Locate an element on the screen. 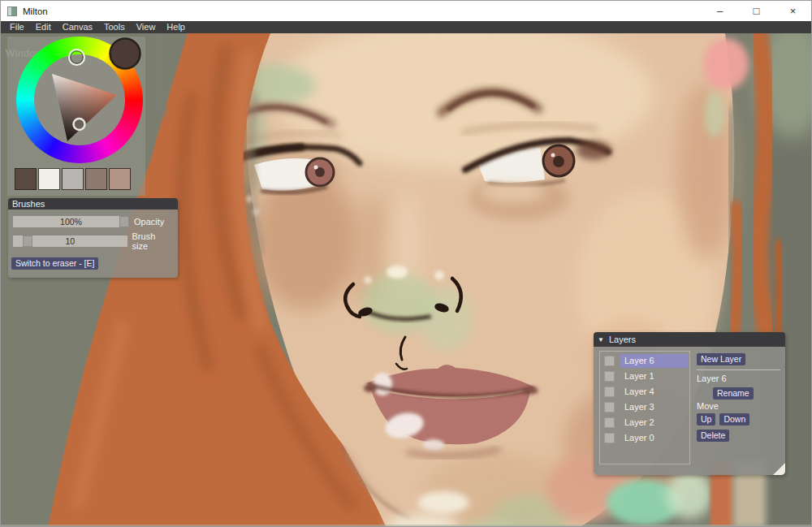 The height and width of the screenshot is (527, 812). minimize-button: – is located at coordinates (719, 11).